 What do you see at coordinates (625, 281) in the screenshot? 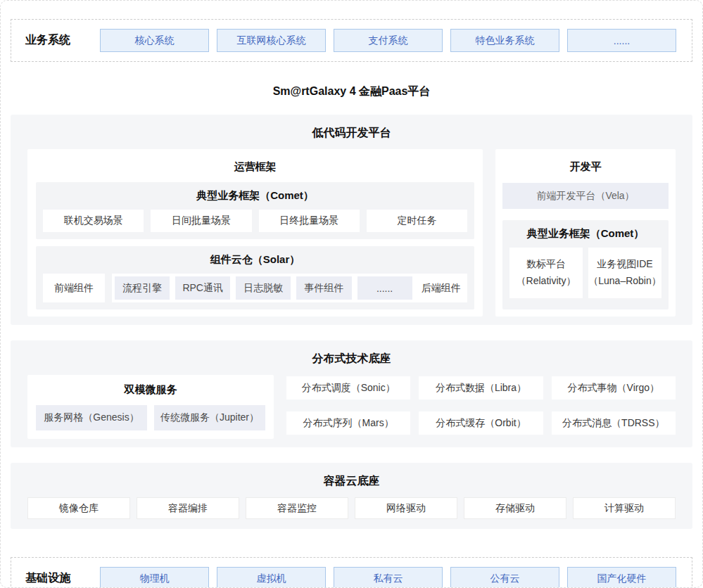
I see `luna-robin-subtitle: （Luna–Robin）` at bounding box center [625, 281].